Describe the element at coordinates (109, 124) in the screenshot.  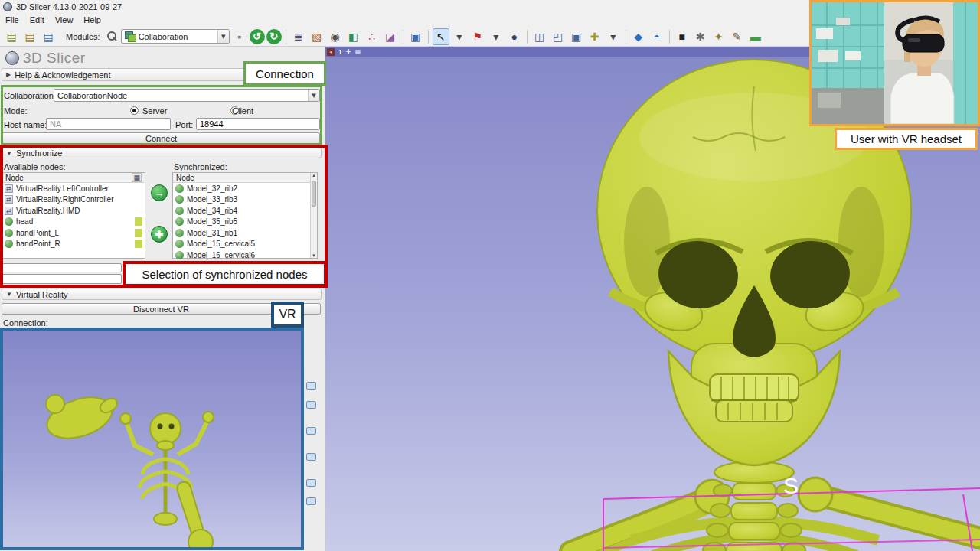
I see `hostname-input` at that location.